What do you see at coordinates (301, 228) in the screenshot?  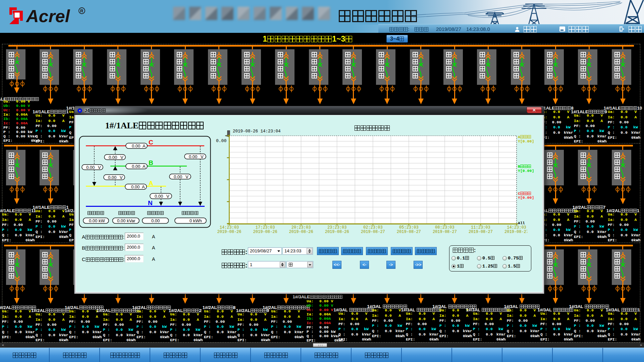 I see `svg-text: 20:23:03` at bounding box center [301, 228].